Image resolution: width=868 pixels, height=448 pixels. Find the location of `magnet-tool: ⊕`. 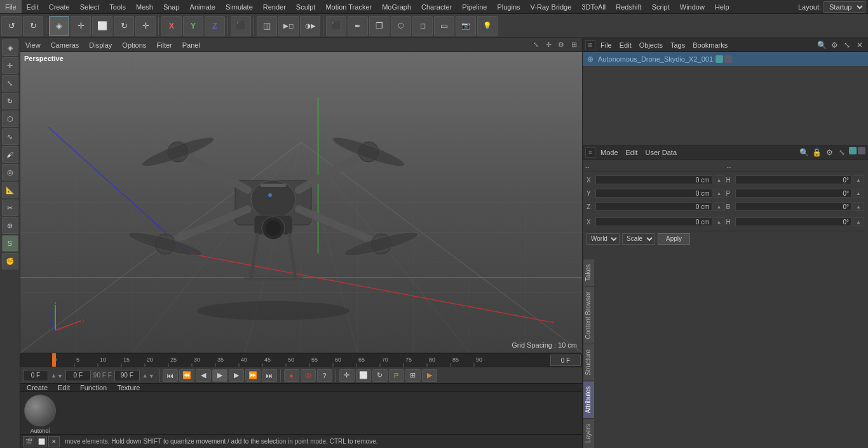

magnet-tool: ⊕ is located at coordinates (10, 226).